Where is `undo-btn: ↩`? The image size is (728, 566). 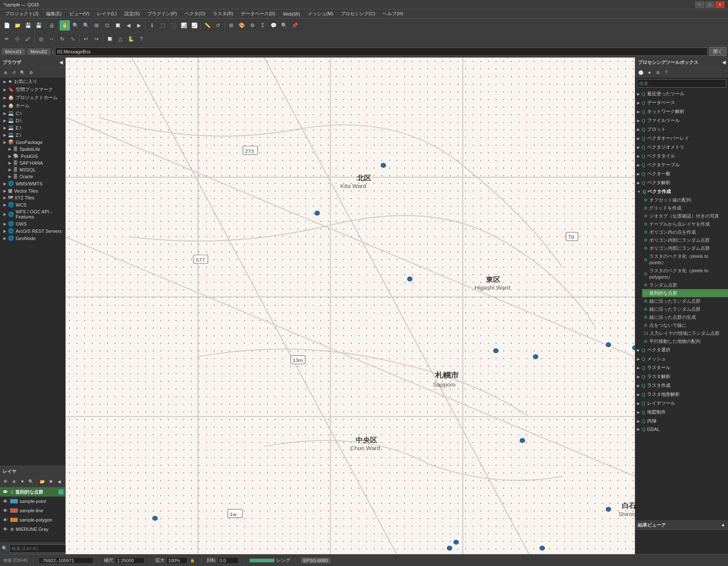 undo-btn: ↩ is located at coordinates (86, 39).